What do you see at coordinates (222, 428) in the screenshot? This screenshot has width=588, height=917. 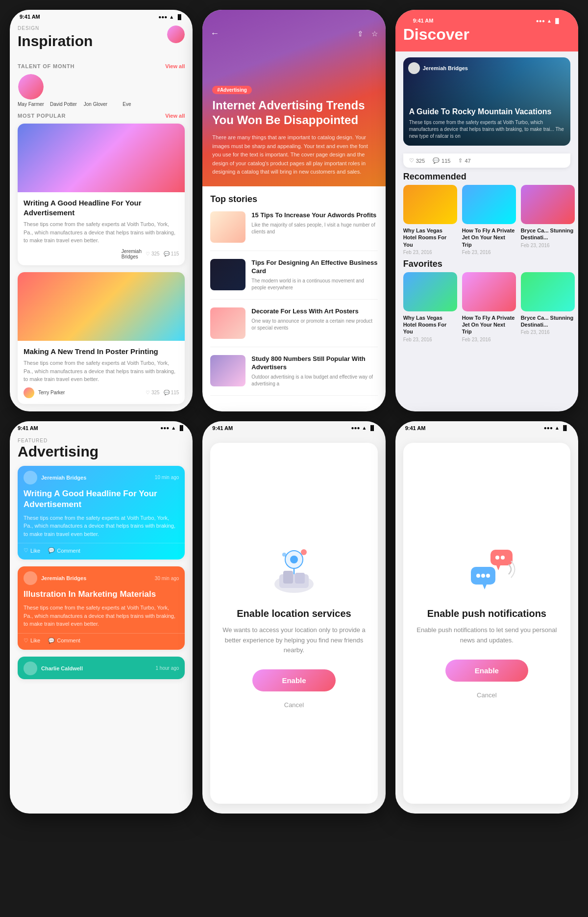 I see `time-5: 9:41 AM` at bounding box center [222, 428].